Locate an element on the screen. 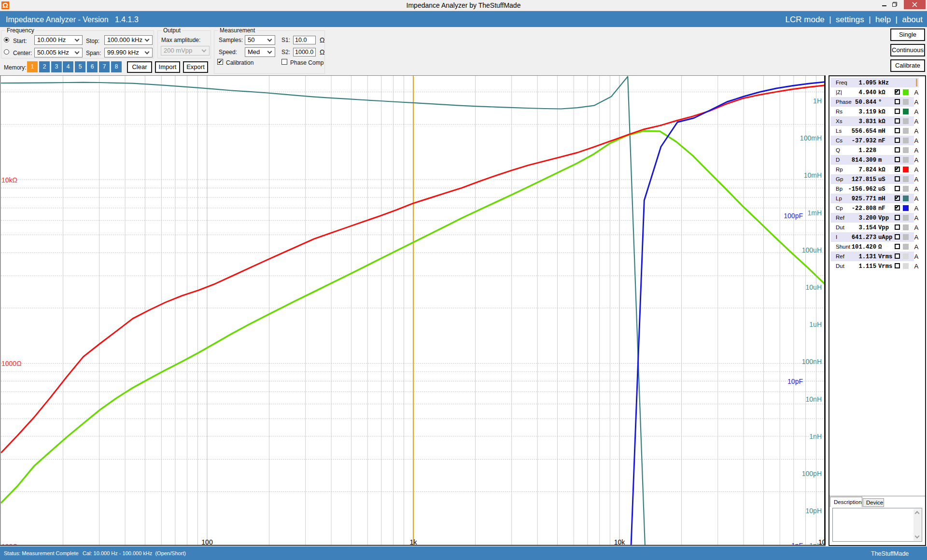 The image size is (927, 560). svg-text: 1H is located at coordinates (817, 101).